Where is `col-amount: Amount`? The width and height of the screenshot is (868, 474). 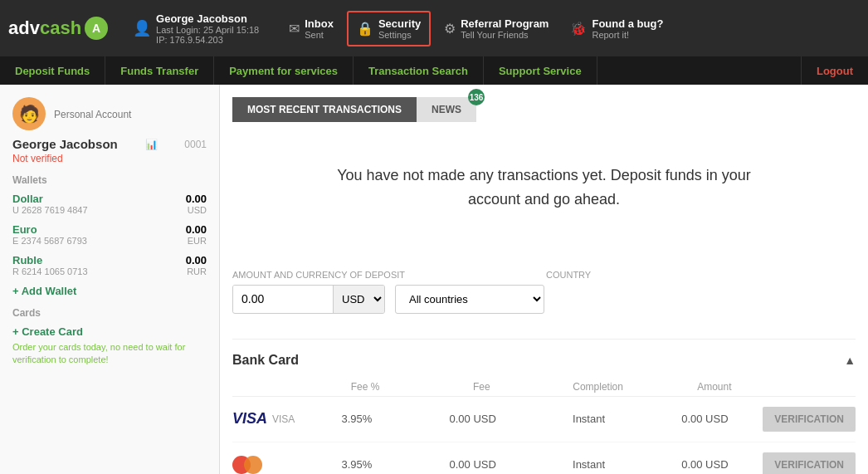
col-amount: Amount is located at coordinates (714, 387).